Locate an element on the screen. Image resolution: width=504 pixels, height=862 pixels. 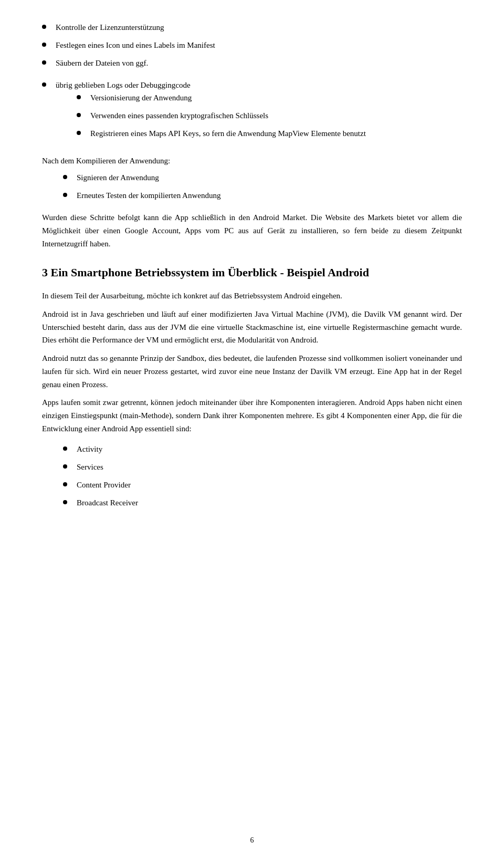
section-heading: 3 Ein Smartphone Betriebssystem im Überb… is located at coordinates (252, 273).